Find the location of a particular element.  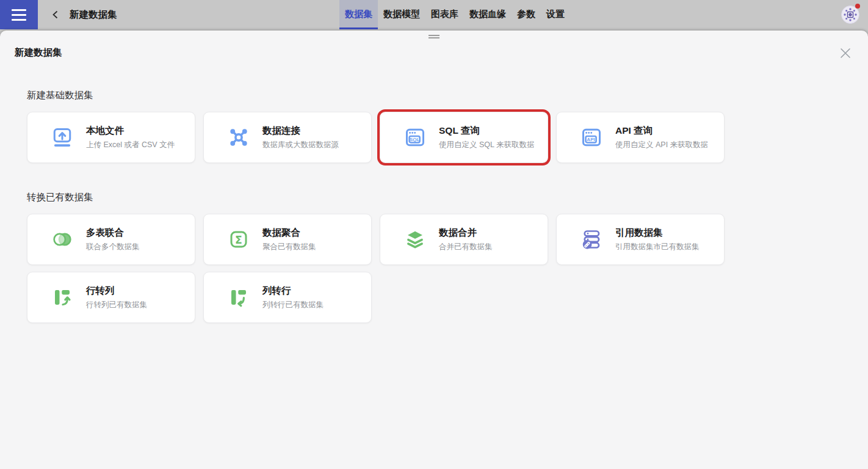

card-grid: 本地文件上传 Excel 或者 CSV 文件数据连接数据库或大数据数据源SQLS… is located at coordinates (434, 137).